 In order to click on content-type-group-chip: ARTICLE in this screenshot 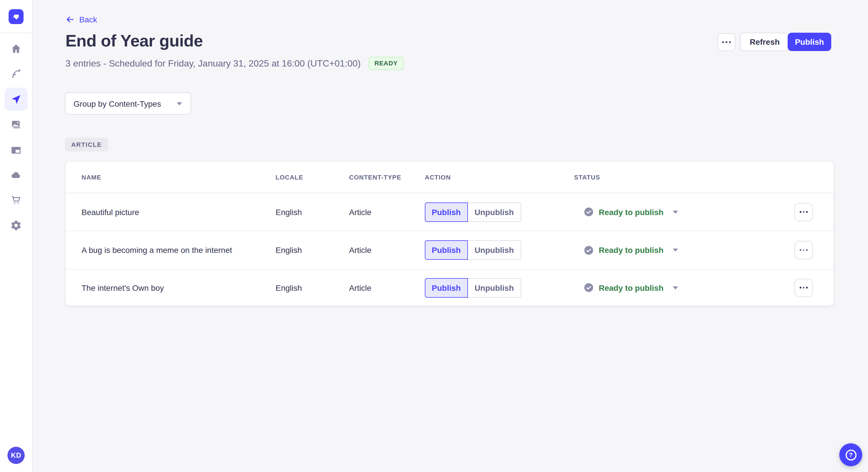, I will do `click(87, 145)`.